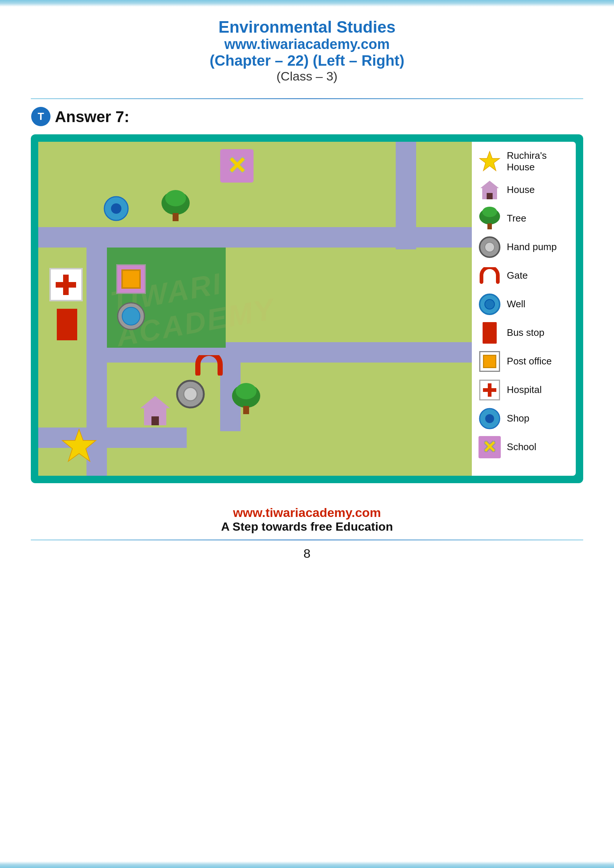 The width and height of the screenshot is (614, 868). I want to click on legend-house: House, so click(524, 190).